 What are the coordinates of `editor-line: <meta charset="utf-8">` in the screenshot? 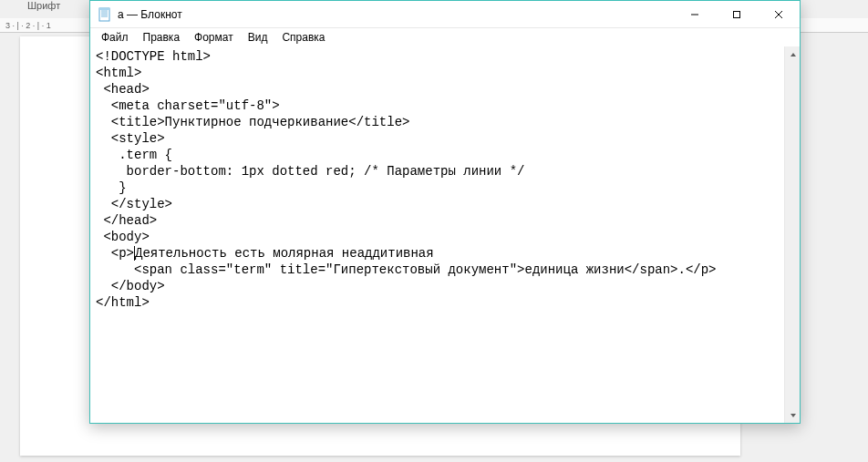 It's located at (438, 106).